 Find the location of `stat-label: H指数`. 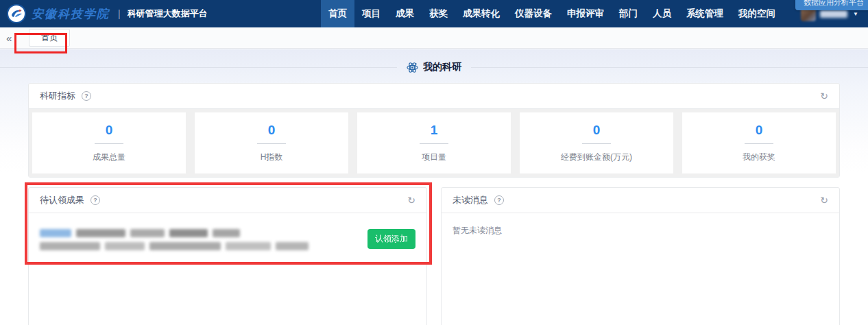

stat-label: H指数 is located at coordinates (272, 158).